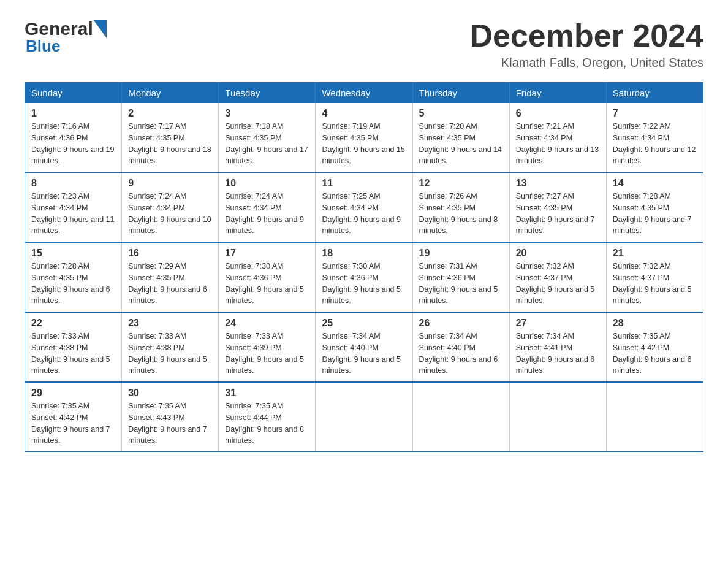  What do you see at coordinates (461, 347) in the screenshot?
I see `table-row: 26 Sunrise: 7:34 AMSunset: 4:40 PMDaylig…` at bounding box center [461, 347].